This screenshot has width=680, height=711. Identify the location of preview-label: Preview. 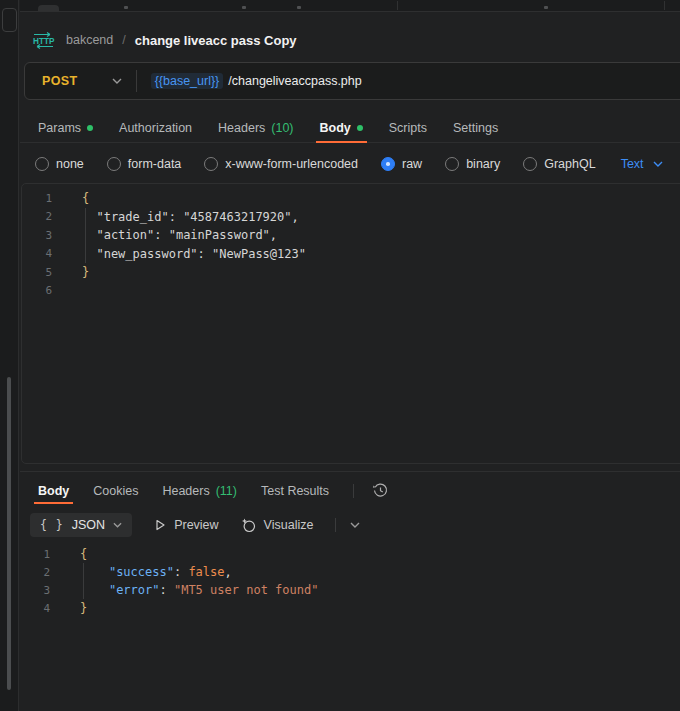
(196, 525).